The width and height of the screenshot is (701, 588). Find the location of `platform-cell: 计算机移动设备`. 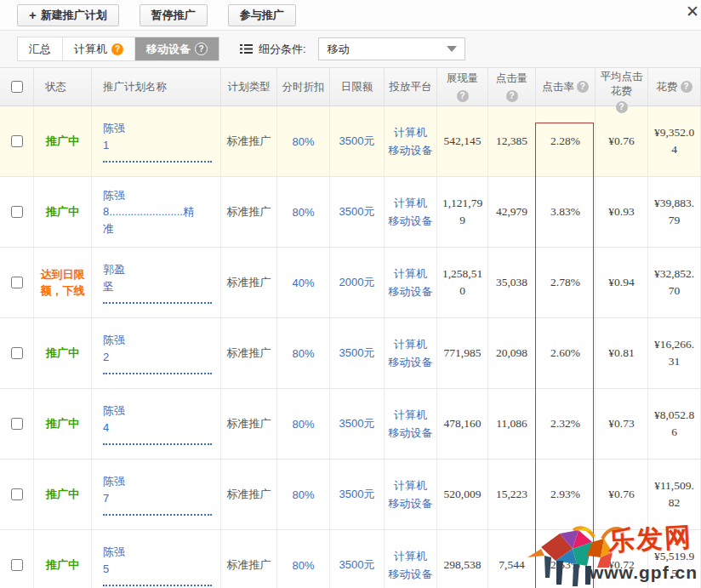

platform-cell: 计算机移动设备 is located at coordinates (411, 141).